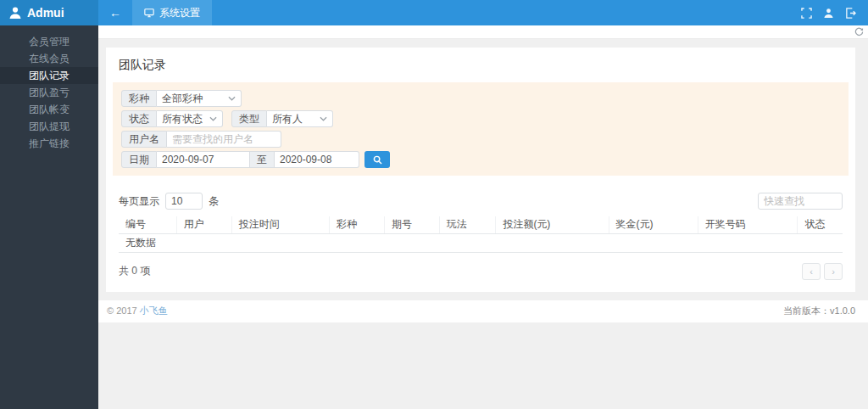 This screenshot has height=409, width=868. I want to click on tab-tools-strip, so click(483, 32).